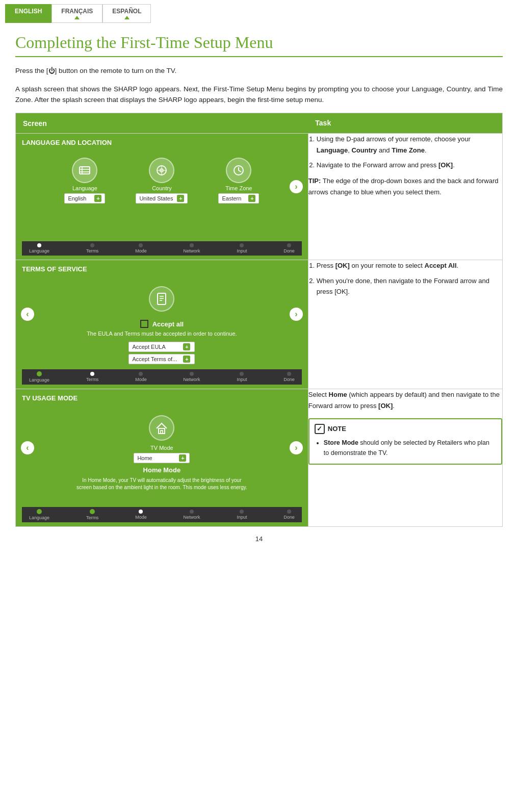 This screenshot has width=518, height=812. What do you see at coordinates (93, 251) in the screenshot?
I see `nav-label-terms-1: Terms` at bounding box center [93, 251].